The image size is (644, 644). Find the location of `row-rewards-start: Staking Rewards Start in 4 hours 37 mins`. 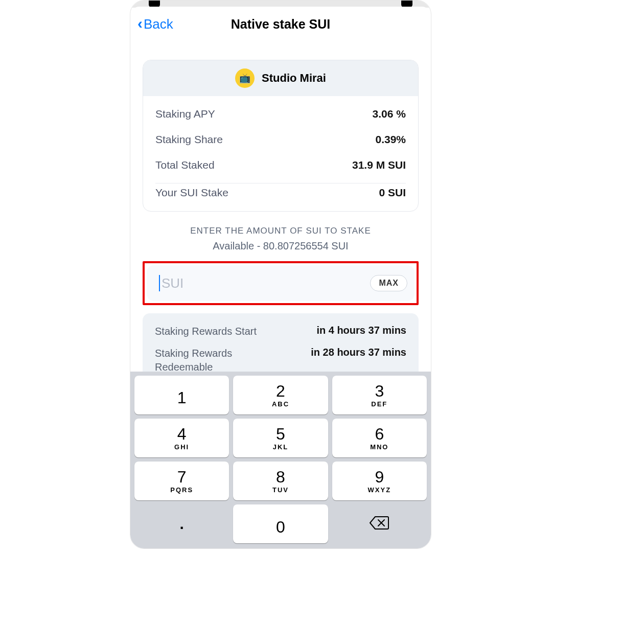

row-rewards-start: Staking Rewards Start in 4 hours 37 mins is located at coordinates (281, 331).